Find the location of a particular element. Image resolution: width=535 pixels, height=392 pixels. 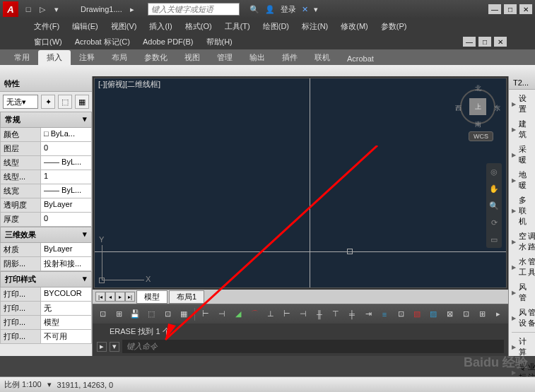

ribbon-tab: 输出 is located at coordinates (257, 58).